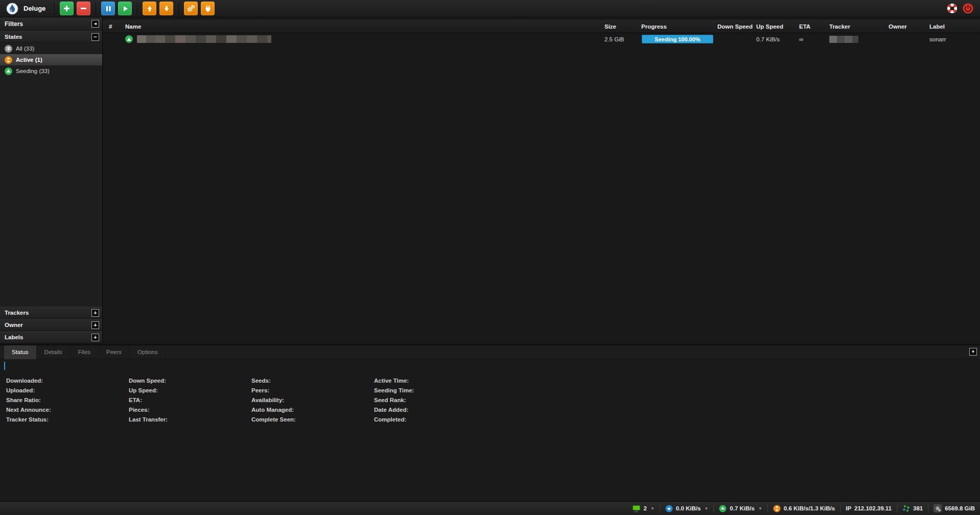 Image resolution: width=980 pixels, height=515 pixels. What do you see at coordinates (95, 37) in the screenshot?
I see `collapse-states-button: −` at bounding box center [95, 37].